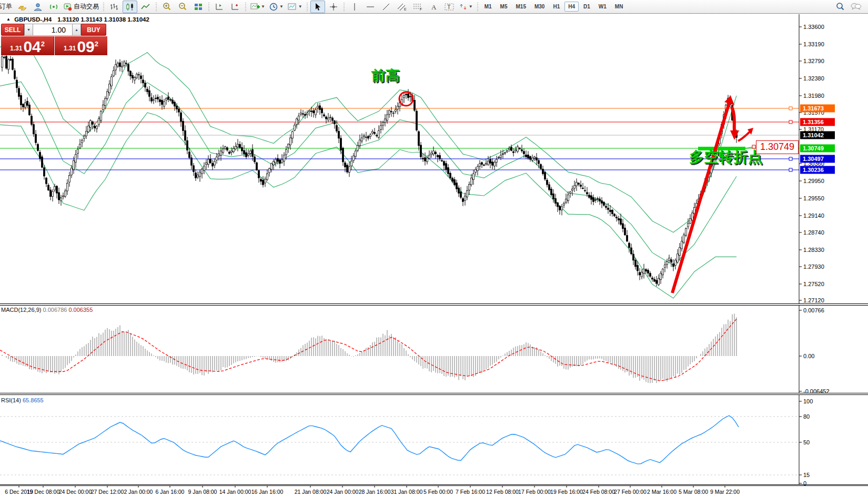  I want to click on sell-button: SELL, so click(13, 29).